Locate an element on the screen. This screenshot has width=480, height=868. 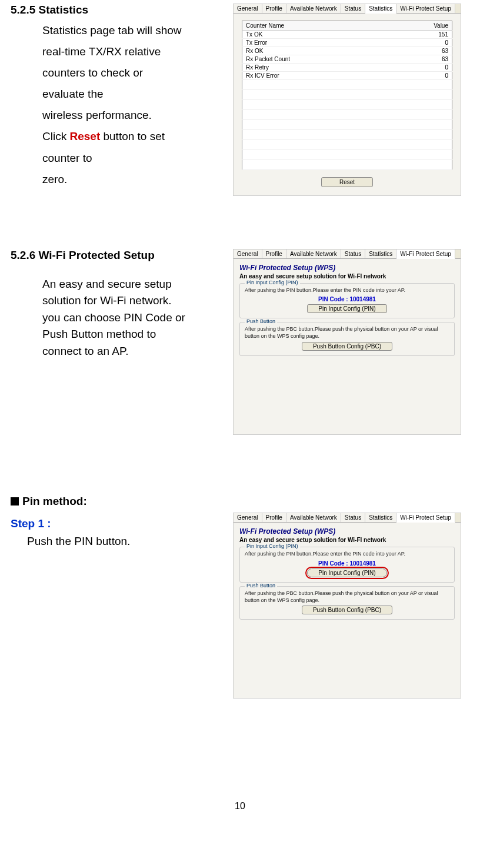
stat-row-name: Rx Retry is located at coordinates (316, 68).